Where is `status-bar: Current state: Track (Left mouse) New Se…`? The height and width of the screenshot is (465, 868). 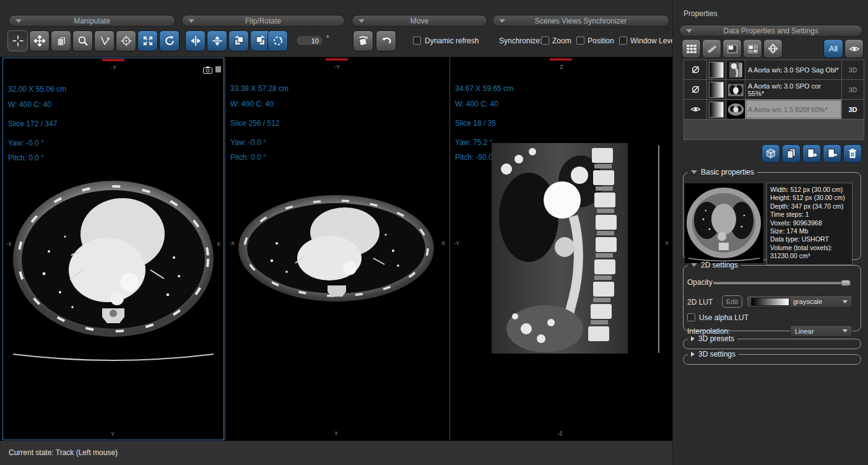 status-bar: Current state: Track (Left mouse) New Se… is located at coordinates (336, 453).